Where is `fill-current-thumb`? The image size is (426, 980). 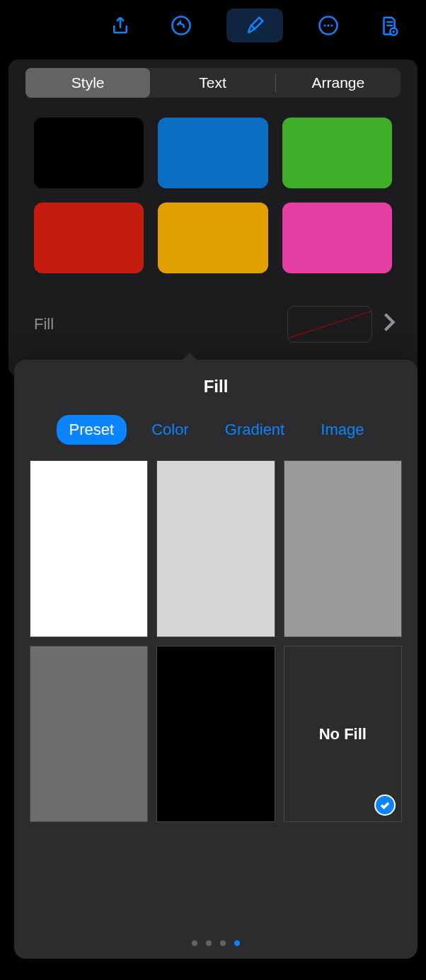
fill-current-thumb is located at coordinates (330, 324).